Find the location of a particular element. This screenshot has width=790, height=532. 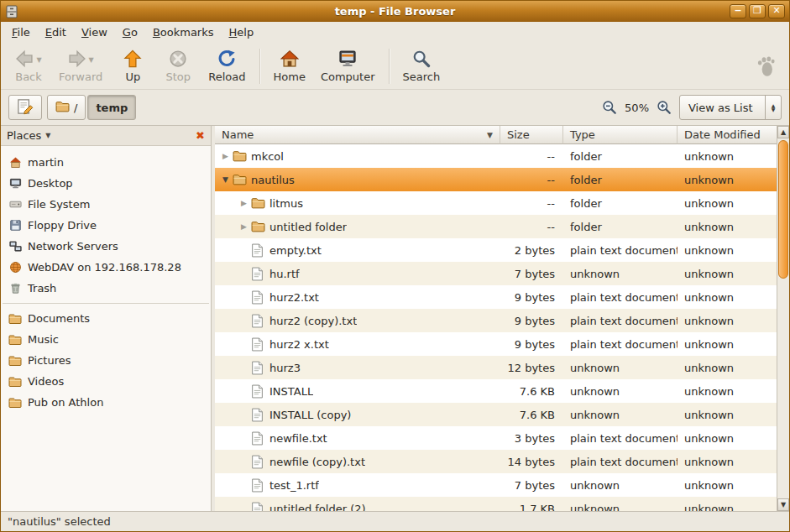

file-row-nautilus: ▼nautilus--folderunknown is located at coordinates (495, 180).